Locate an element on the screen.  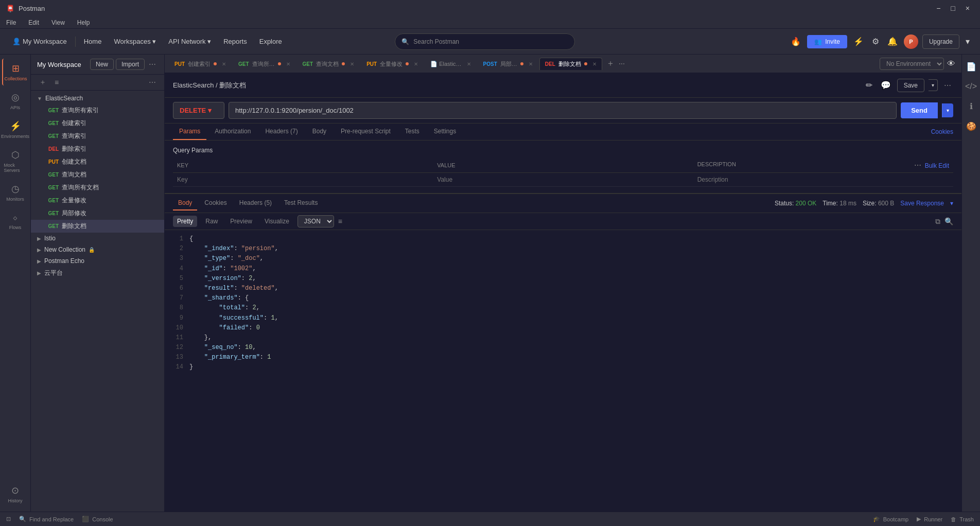
endpoint-full-update: GET 全量修改 is located at coordinates (98, 201).